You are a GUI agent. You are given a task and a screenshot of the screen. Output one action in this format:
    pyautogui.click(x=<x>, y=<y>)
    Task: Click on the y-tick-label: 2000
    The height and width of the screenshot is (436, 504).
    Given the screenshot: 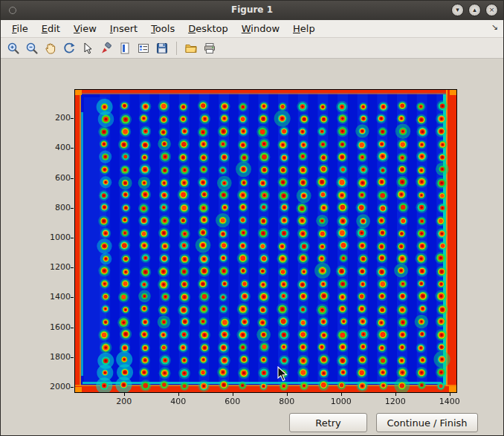 What is the action you would take?
    pyautogui.click(x=56, y=386)
    